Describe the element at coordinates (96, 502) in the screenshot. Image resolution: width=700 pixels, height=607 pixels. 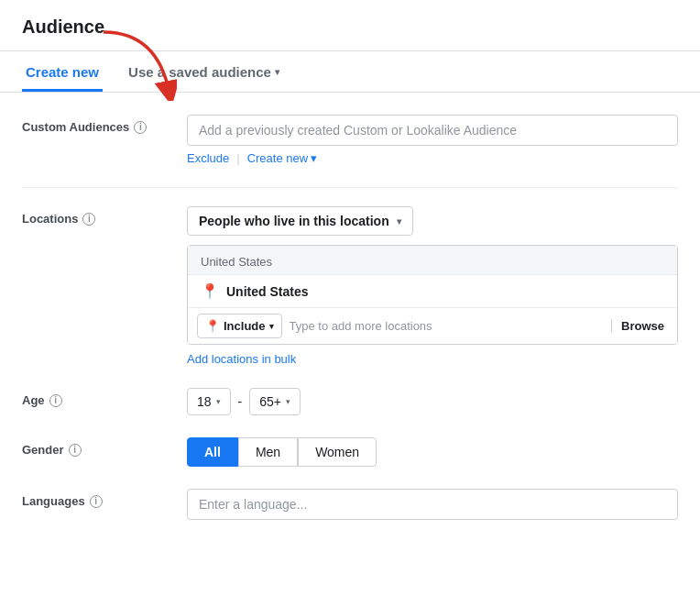
I see `languages-info-icon: i` at that location.